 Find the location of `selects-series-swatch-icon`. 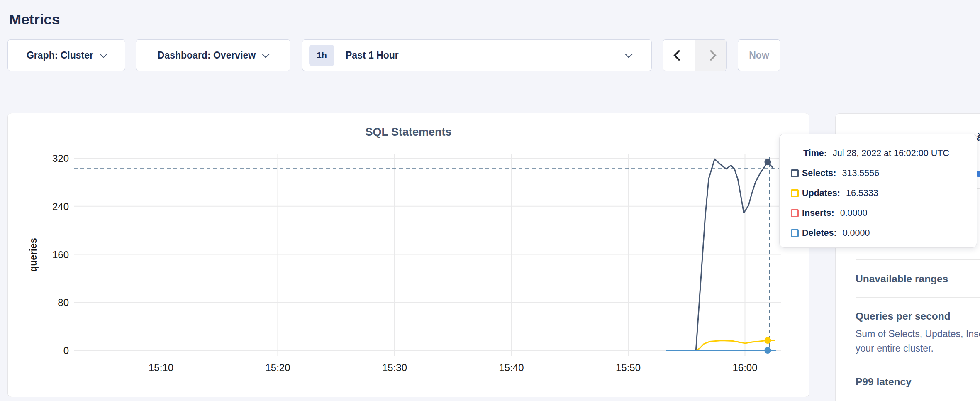

selects-series-swatch-icon is located at coordinates (795, 174).